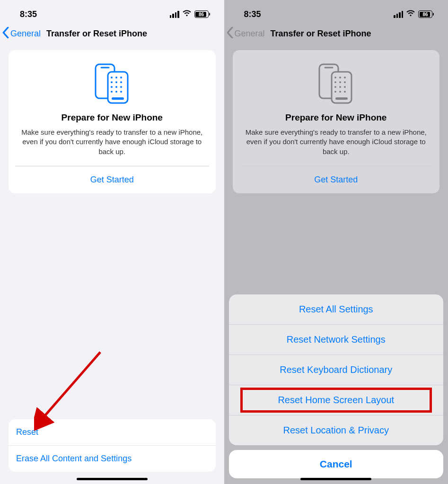 The width and height of the screenshot is (448, 484). I want to click on reset-row: Reset, so click(112, 432).